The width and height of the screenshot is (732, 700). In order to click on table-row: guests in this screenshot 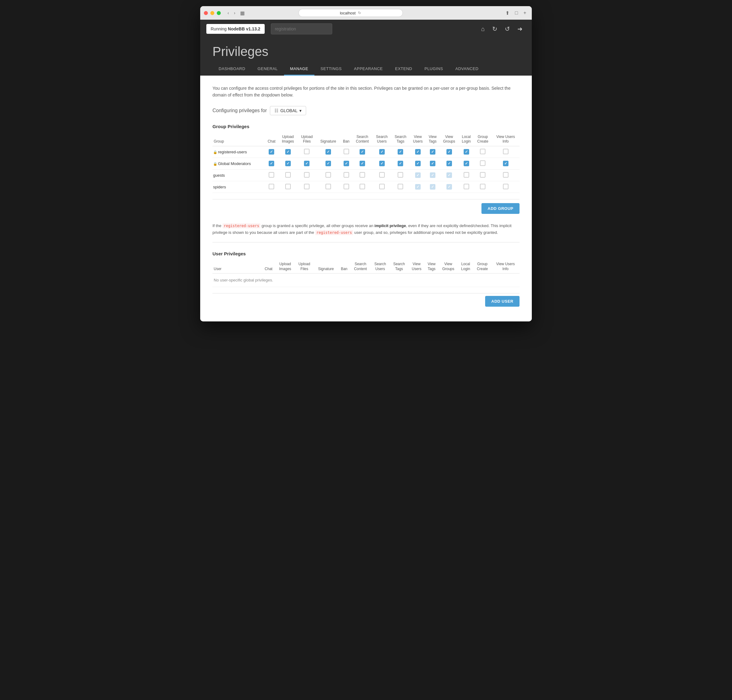, I will do `click(366, 175)`.